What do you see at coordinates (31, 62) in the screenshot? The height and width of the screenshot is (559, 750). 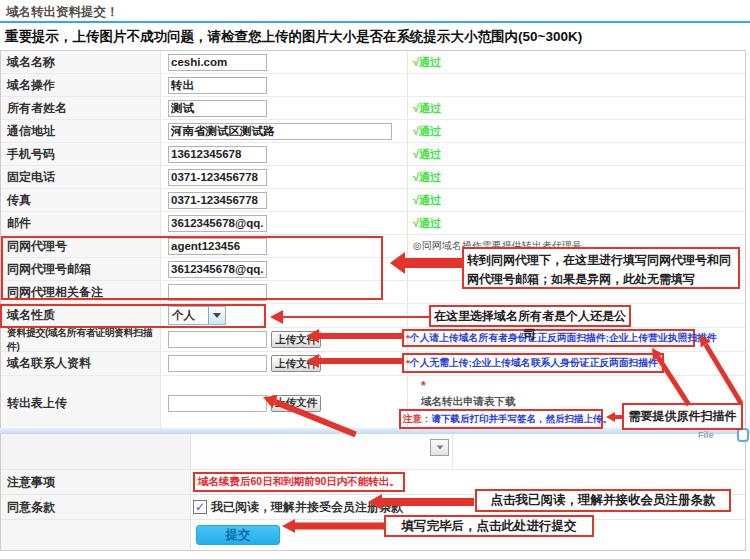 I see `field-label: 域名名称` at bounding box center [31, 62].